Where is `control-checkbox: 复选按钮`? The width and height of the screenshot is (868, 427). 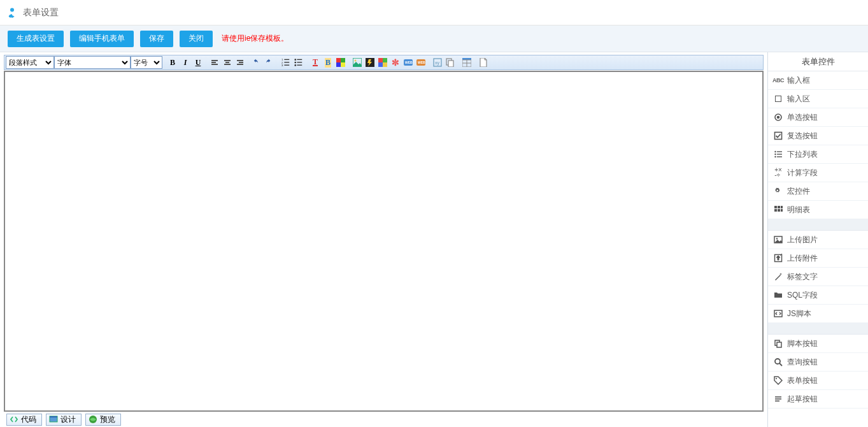
control-checkbox: 复选按钮 is located at coordinates (818, 136).